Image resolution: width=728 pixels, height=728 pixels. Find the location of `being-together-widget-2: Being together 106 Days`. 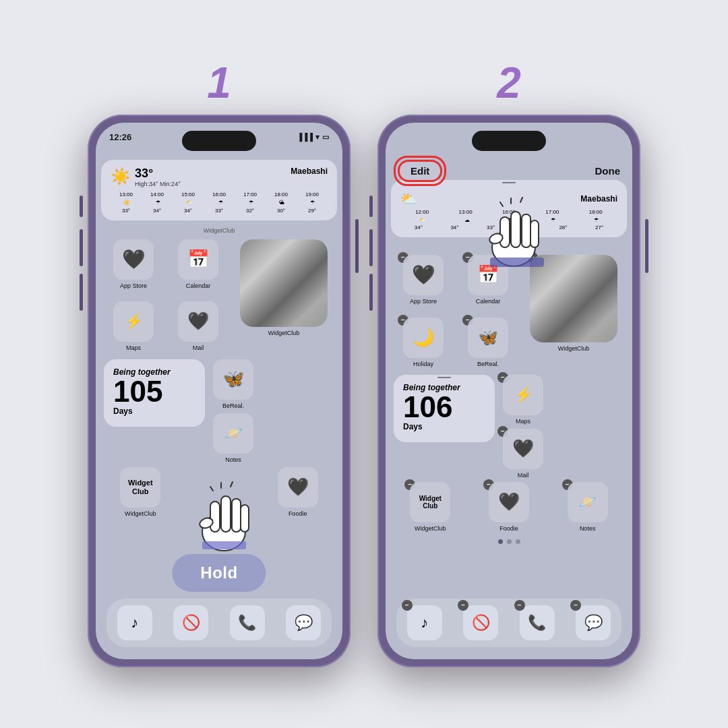

being-together-widget-2: Being together 106 Days is located at coordinates (444, 408).